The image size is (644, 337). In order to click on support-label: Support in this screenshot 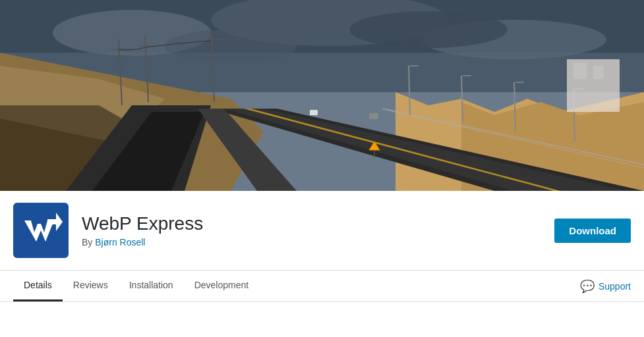, I will do `click(614, 286)`.